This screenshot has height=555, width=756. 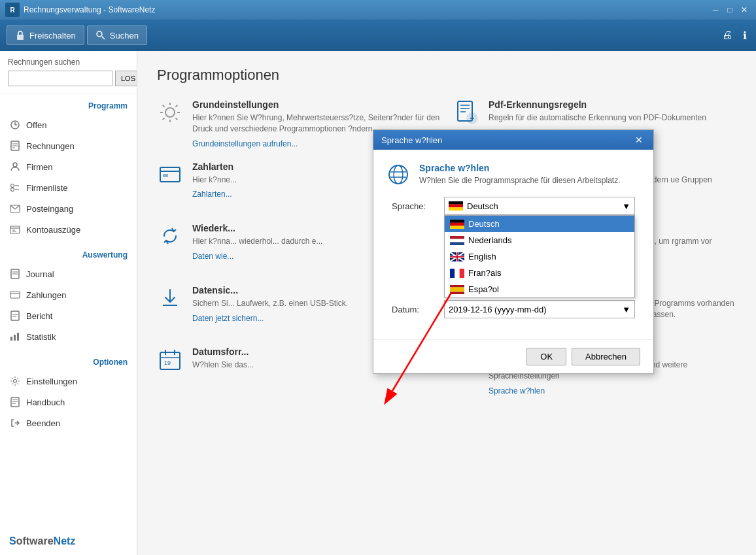 What do you see at coordinates (15, 188) in the screenshot?
I see `firmenliste-icon` at bounding box center [15, 188].